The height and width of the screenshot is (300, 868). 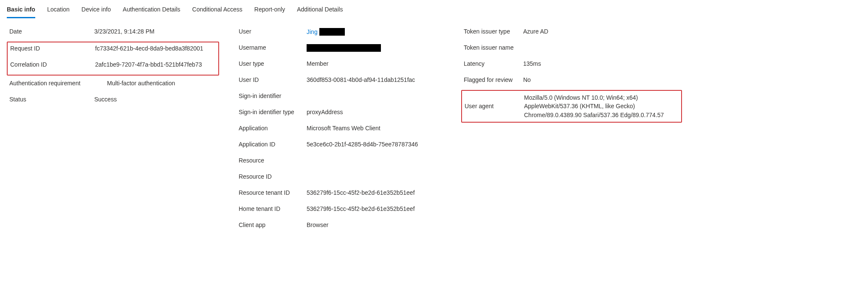 What do you see at coordinates (273, 112) in the screenshot?
I see `label-signin-identifier-type: Sign-in identifier type` at bounding box center [273, 112].